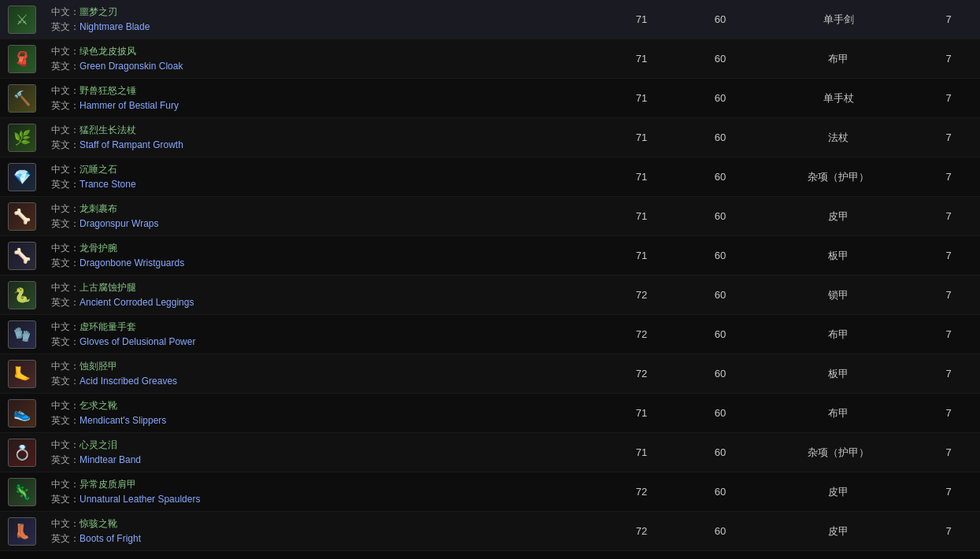 This screenshot has width=980, height=559. What do you see at coordinates (323, 335) in the screenshot?
I see `item-name-col: 中文：虚环能量手套 英文：Gloves of Delusional Power` at bounding box center [323, 335].